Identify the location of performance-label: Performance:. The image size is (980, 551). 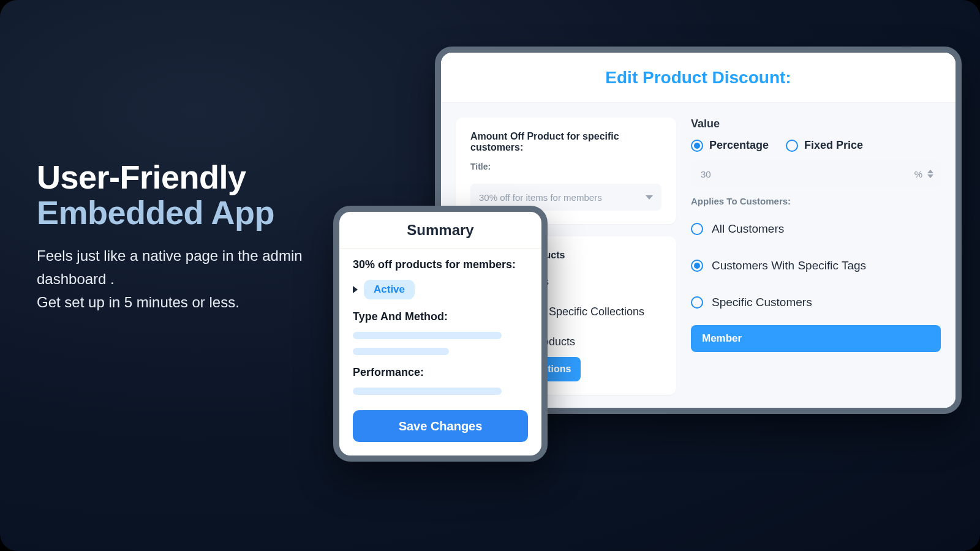
(440, 372).